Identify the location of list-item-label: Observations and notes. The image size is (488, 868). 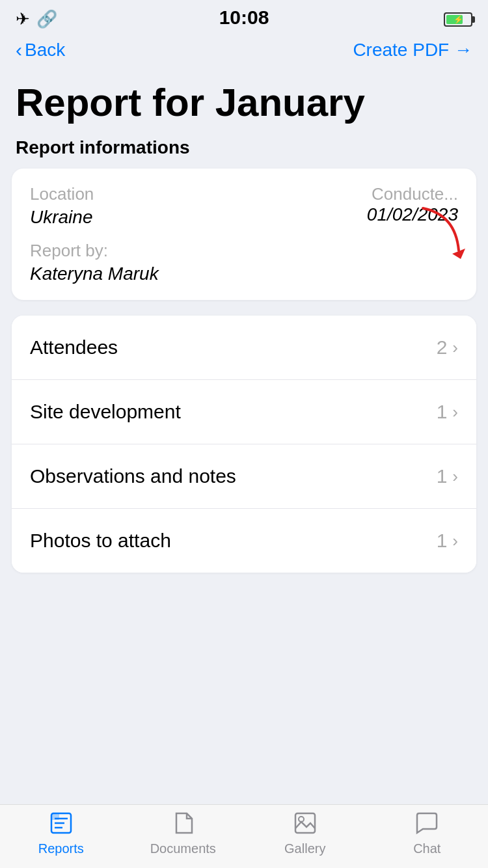
(133, 476).